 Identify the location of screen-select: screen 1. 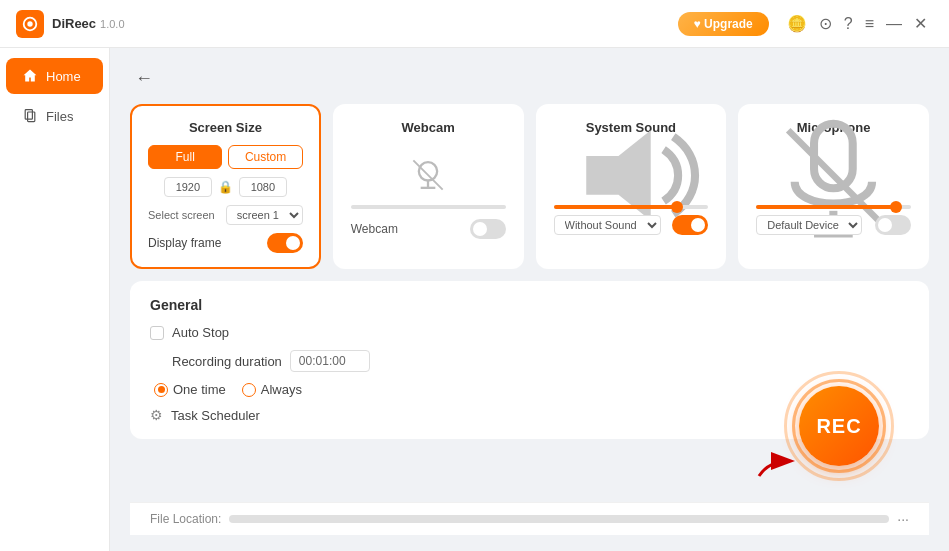
(264, 215).